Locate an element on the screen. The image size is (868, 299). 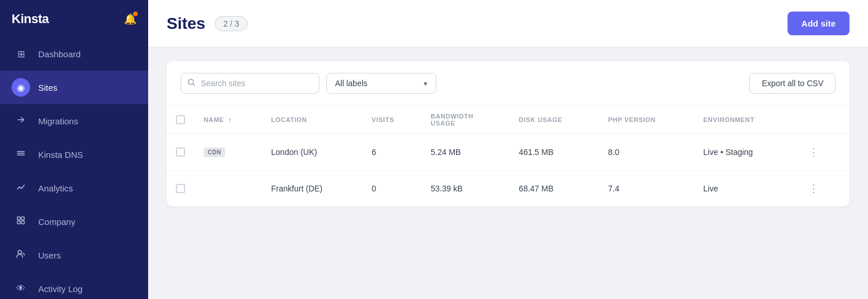
activity-log-icon: 👁 is located at coordinates (21, 289).